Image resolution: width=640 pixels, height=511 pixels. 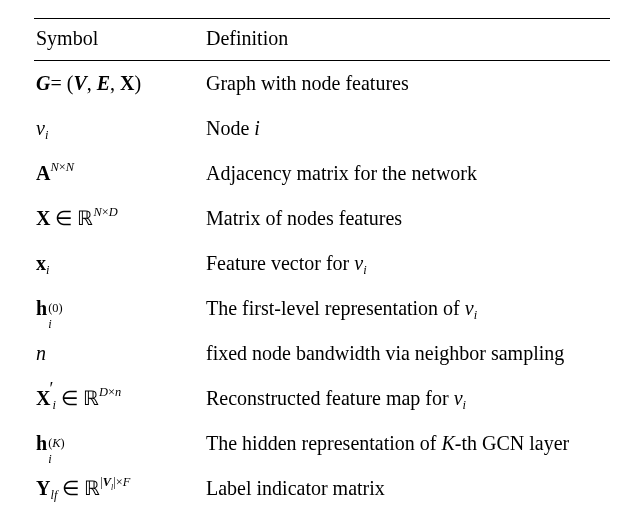 I want to click on table-row: h(K)iThe hidden representation of K-th G…, so click(x=322, y=444).